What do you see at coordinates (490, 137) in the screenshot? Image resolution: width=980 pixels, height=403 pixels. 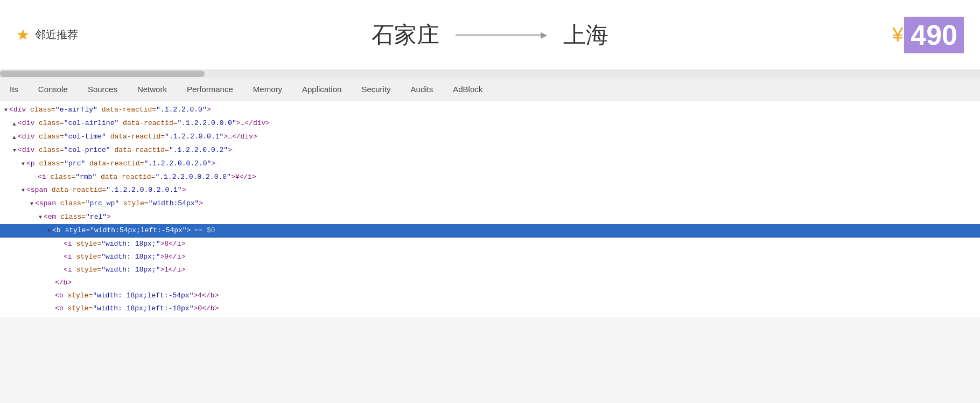 I see `code-line-3: ▶ <div class="col-time" data-reactid=".1…` at bounding box center [490, 137].